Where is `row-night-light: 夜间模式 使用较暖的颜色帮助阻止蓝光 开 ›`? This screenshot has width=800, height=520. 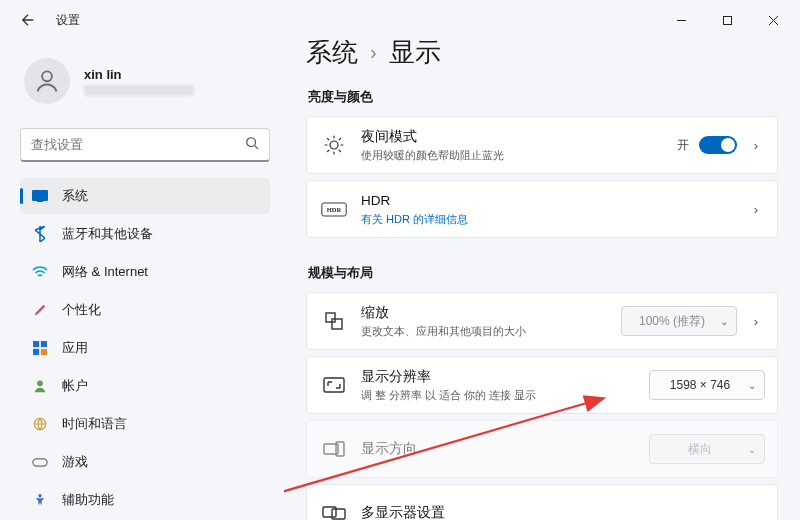 row-night-light: 夜间模式 使用较暖的颜色帮助阻止蓝光 开 › is located at coordinates (542, 145).